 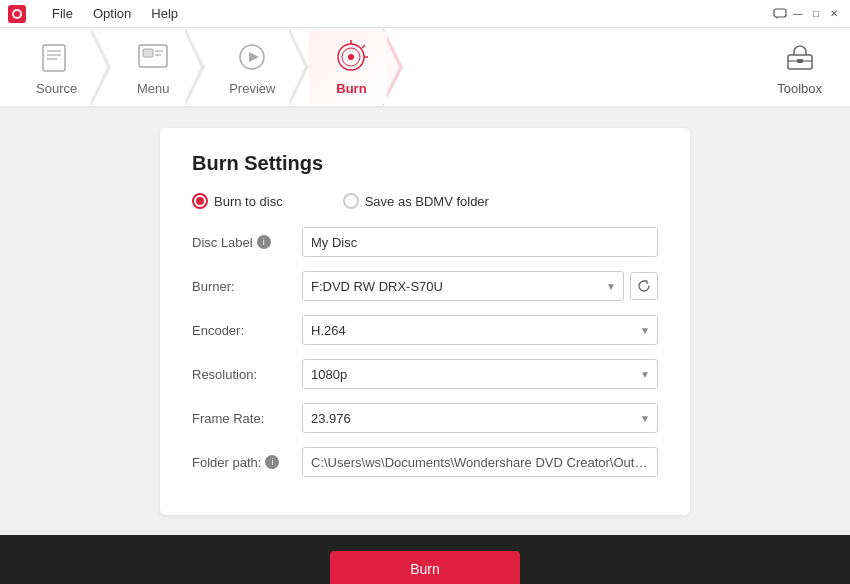 What do you see at coordinates (115, 14) in the screenshot?
I see `menu-bar: File Option Help` at bounding box center [115, 14].